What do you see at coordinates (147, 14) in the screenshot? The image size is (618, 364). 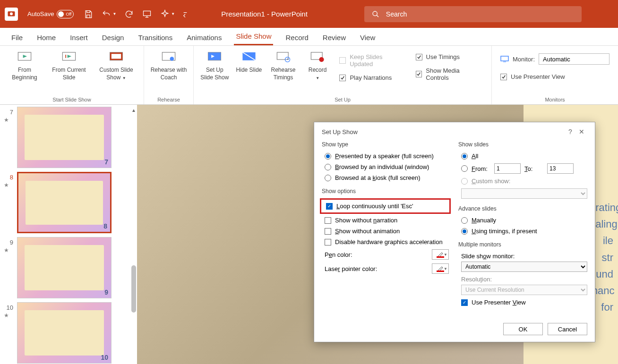 I see `present-icon` at bounding box center [147, 14].